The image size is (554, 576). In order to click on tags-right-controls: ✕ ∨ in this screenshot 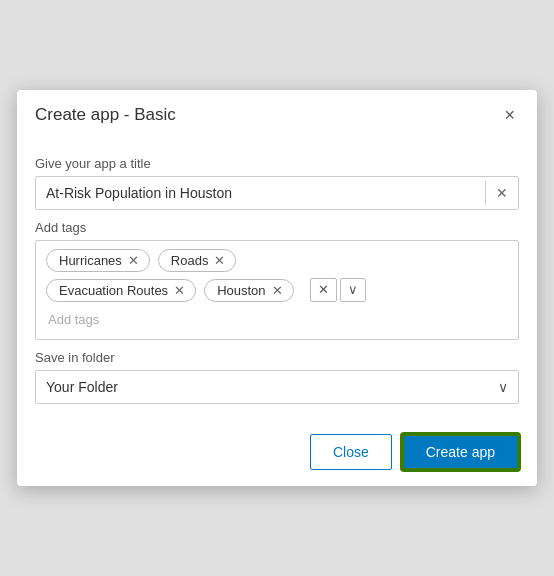, I will do `click(338, 290)`.